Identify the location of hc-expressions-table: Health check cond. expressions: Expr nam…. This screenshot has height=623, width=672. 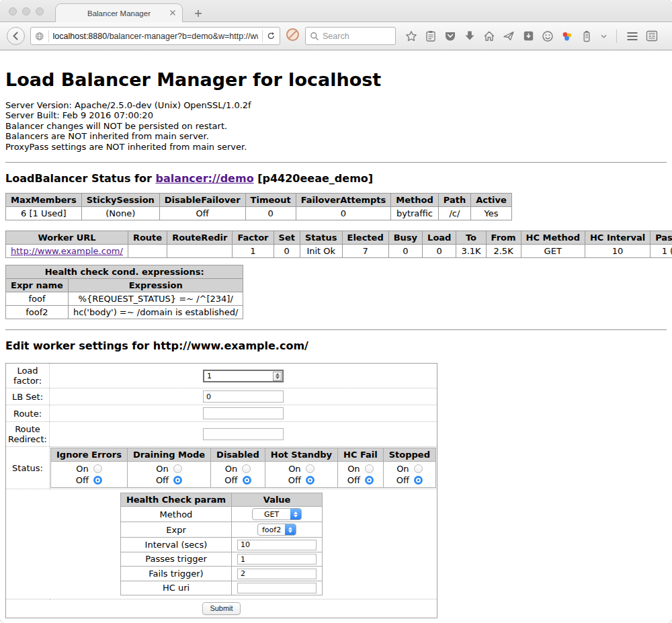
(124, 292).